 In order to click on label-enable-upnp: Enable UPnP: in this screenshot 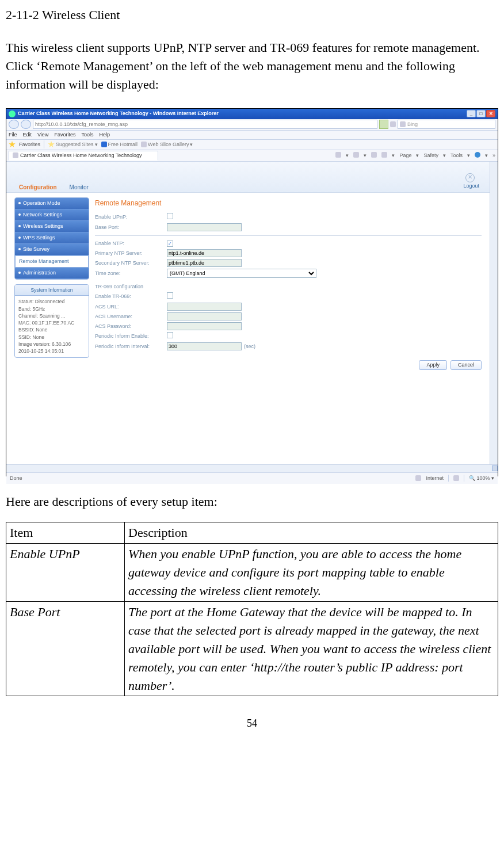, I will do `click(131, 217)`.